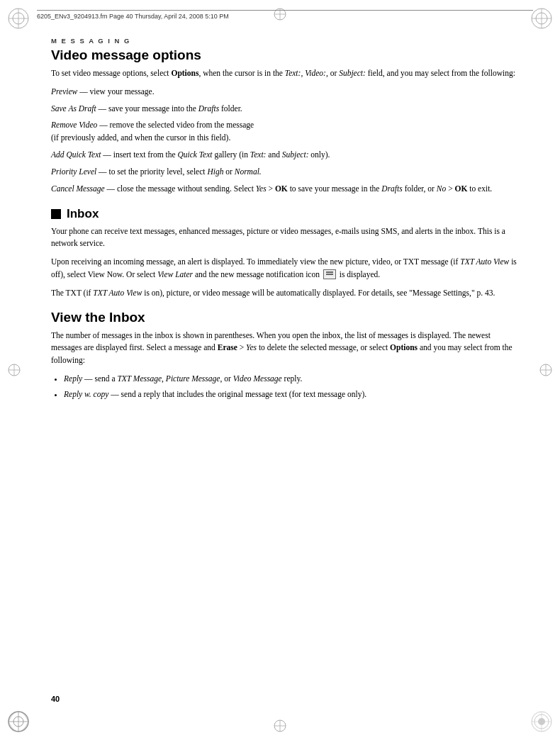 The height and width of the screenshot is (740, 560). What do you see at coordinates (287, 109) in the screenshot?
I see `option-save-as-draft: Save As Draft — save your message into t…` at bounding box center [287, 109].